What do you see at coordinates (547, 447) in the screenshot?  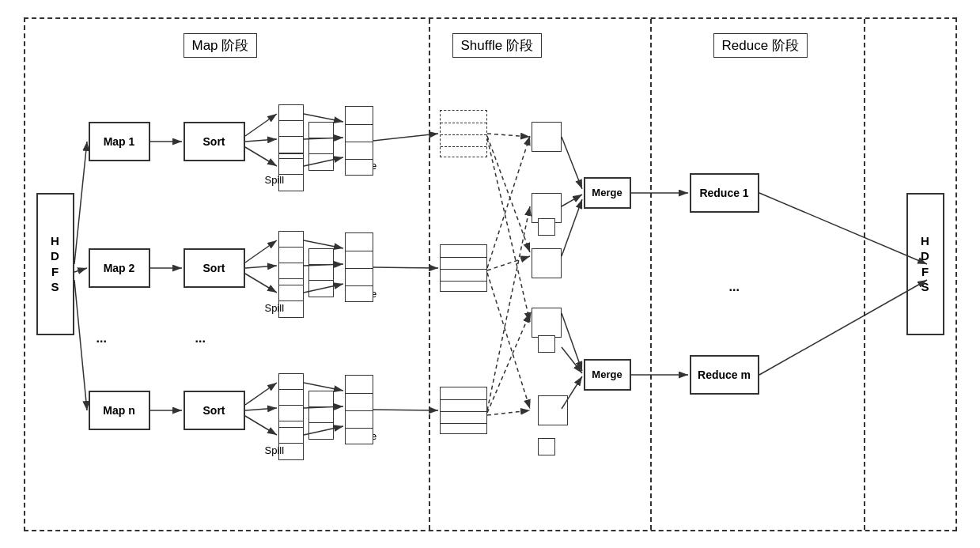 I see `post-shuffle-sub3` at bounding box center [547, 447].